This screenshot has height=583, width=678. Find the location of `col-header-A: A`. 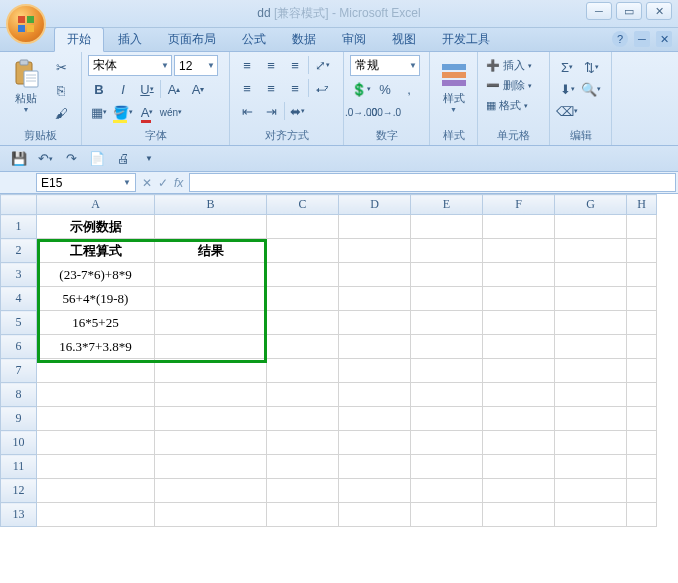

col-header-A: A is located at coordinates (96, 205).